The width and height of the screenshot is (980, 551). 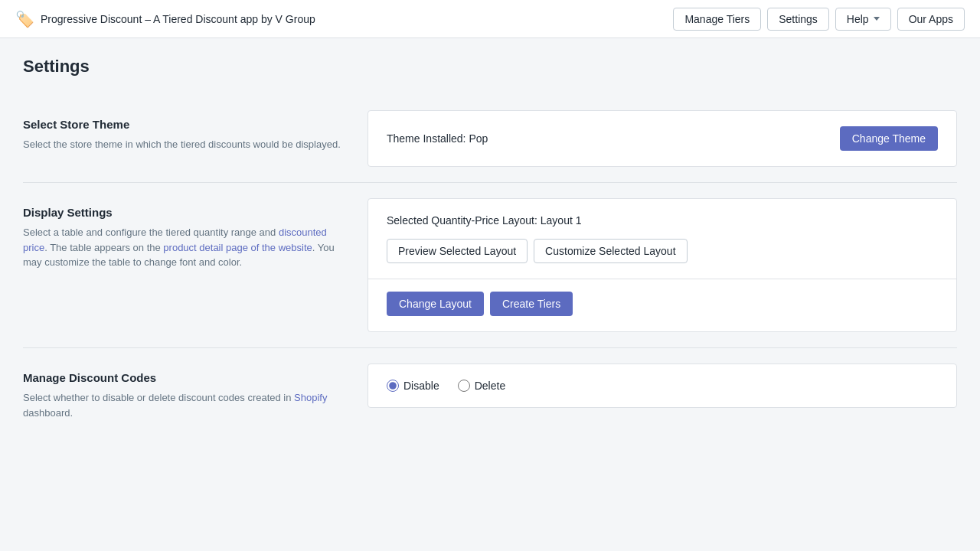 I want to click on manage-tiers-button: Manage Tiers, so click(x=717, y=19).